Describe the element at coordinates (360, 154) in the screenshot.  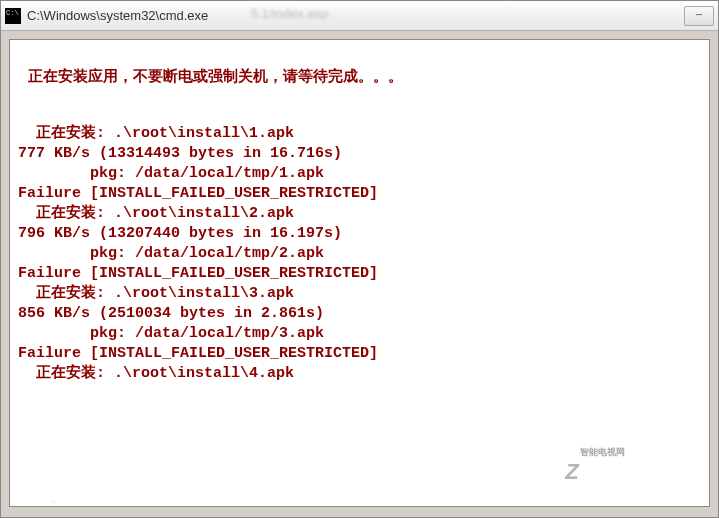
I see `console-line: 777 KB/s (13314493 bytes in 16.716s)` at that location.